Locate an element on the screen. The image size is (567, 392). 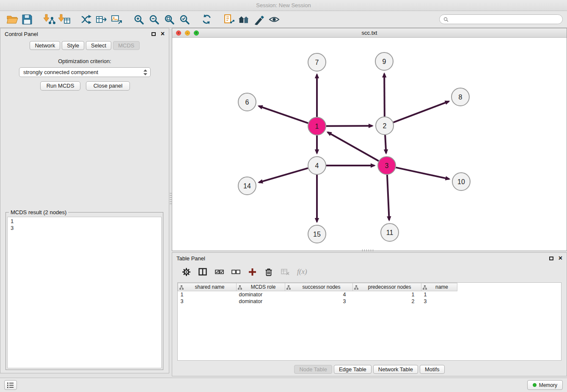
tab-edge-table: Edge Table is located at coordinates (353, 369).